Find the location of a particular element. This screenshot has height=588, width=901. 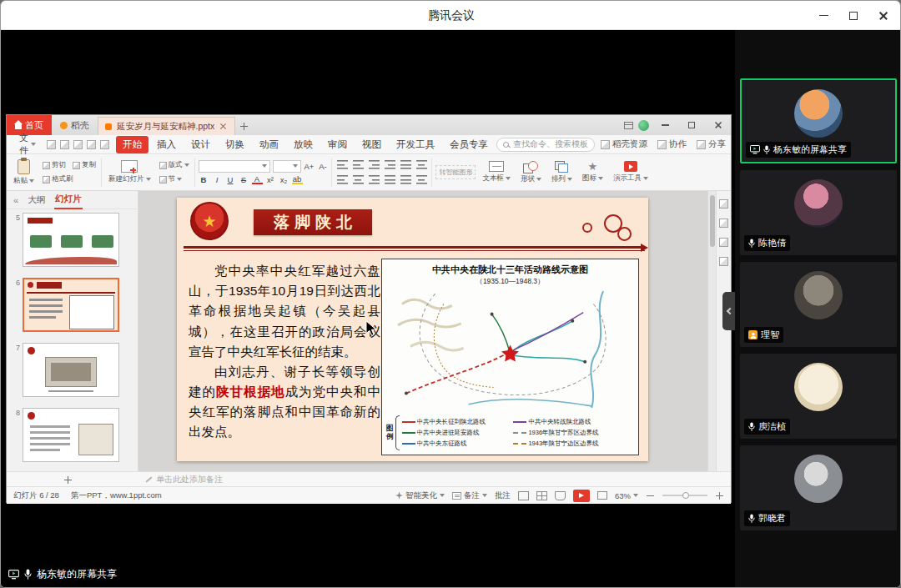

save-icon is located at coordinates (52, 145).